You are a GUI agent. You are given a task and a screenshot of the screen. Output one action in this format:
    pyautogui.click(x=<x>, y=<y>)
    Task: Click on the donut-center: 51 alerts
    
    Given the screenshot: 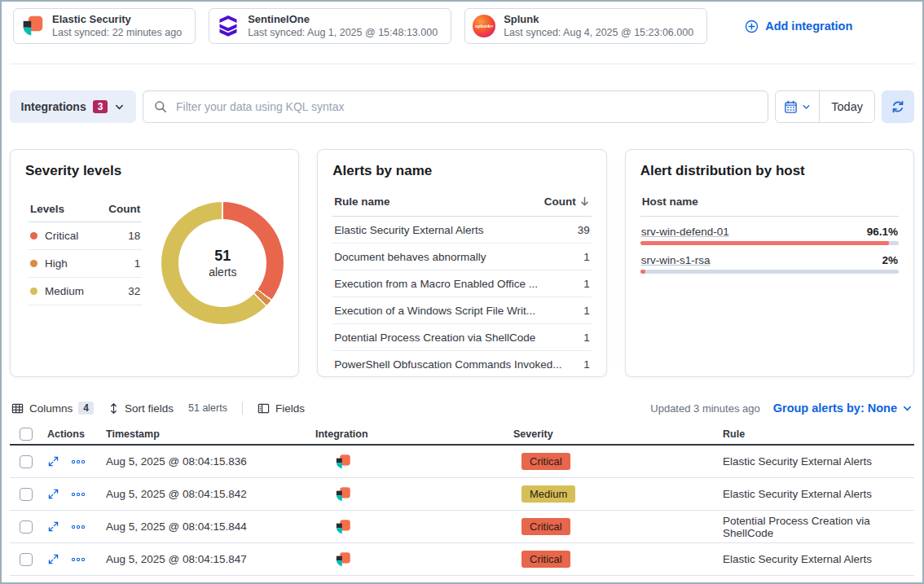 What is the action you would take?
    pyautogui.click(x=222, y=263)
    